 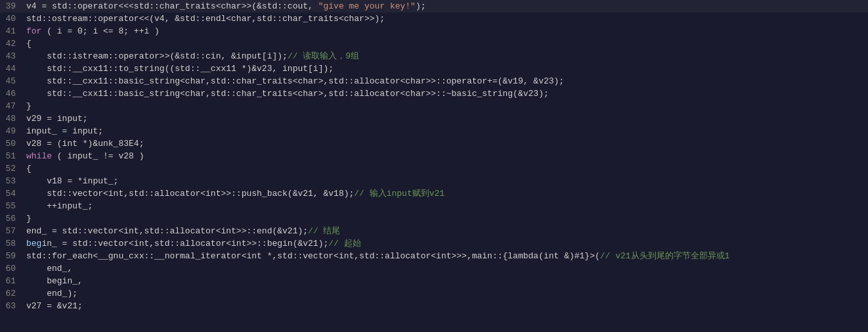 What do you see at coordinates (12, 68) in the screenshot?
I see `line-number: 44` at bounding box center [12, 68].